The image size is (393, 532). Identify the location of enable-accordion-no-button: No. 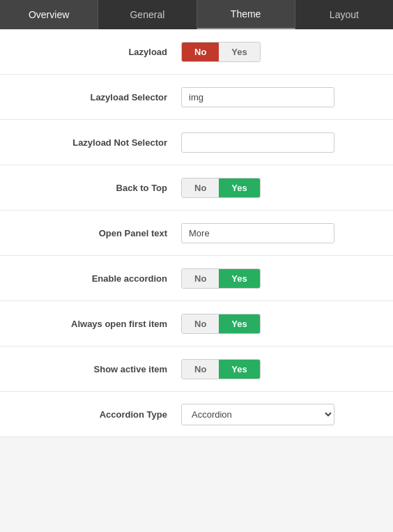
(201, 279).